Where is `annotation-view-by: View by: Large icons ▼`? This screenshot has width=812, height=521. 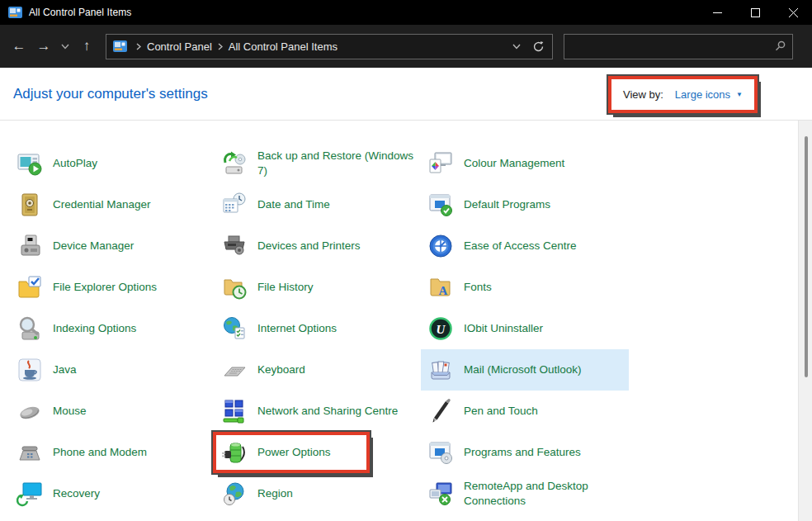 annotation-view-by: View by: Large icons ▼ is located at coordinates (683, 94).